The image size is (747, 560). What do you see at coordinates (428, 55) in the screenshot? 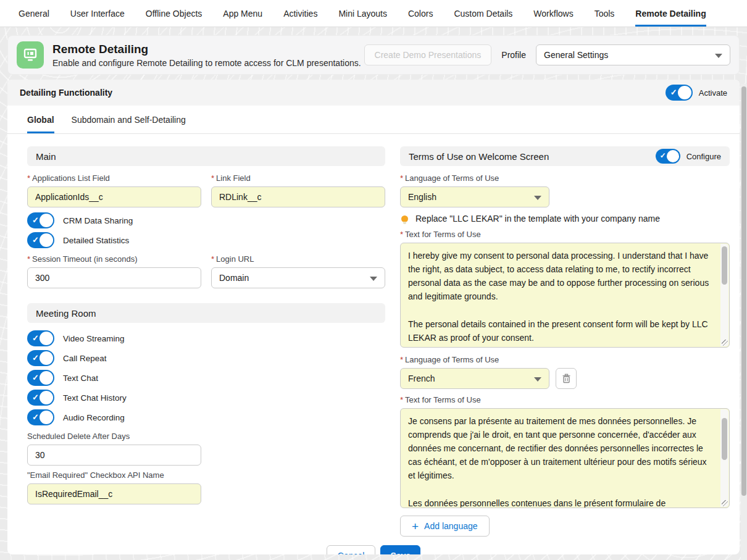
I see `create-demo-presentations-button: Create Demo Presentations` at bounding box center [428, 55].